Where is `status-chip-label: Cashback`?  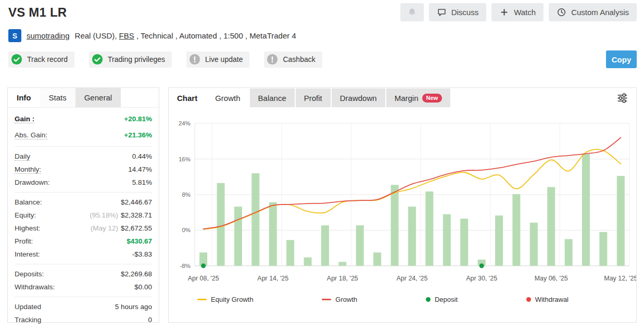
status-chip-label: Cashback is located at coordinates (299, 59).